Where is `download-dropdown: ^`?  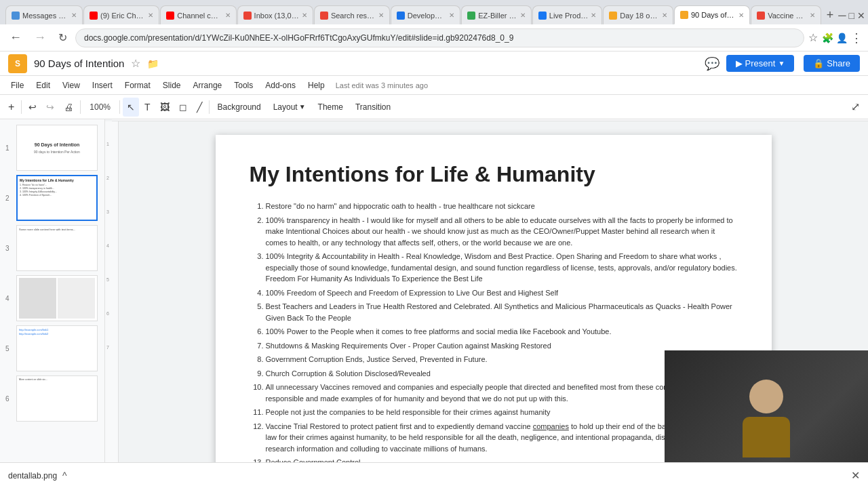 download-dropdown: ^ is located at coordinates (65, 476).